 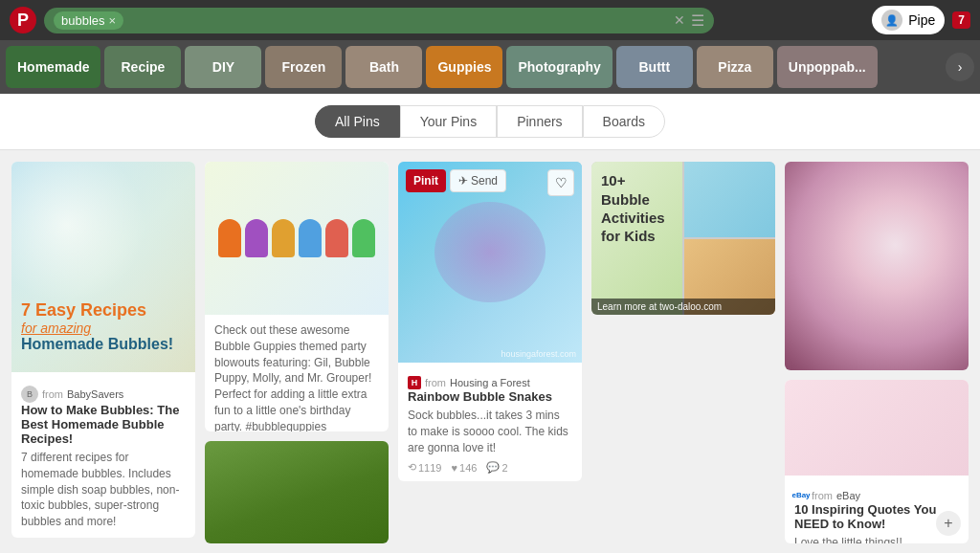 What do you see at coordinates (297, 492) in the screenshot?
I see `card-outdoor-image` at bounding box center [297, 492].